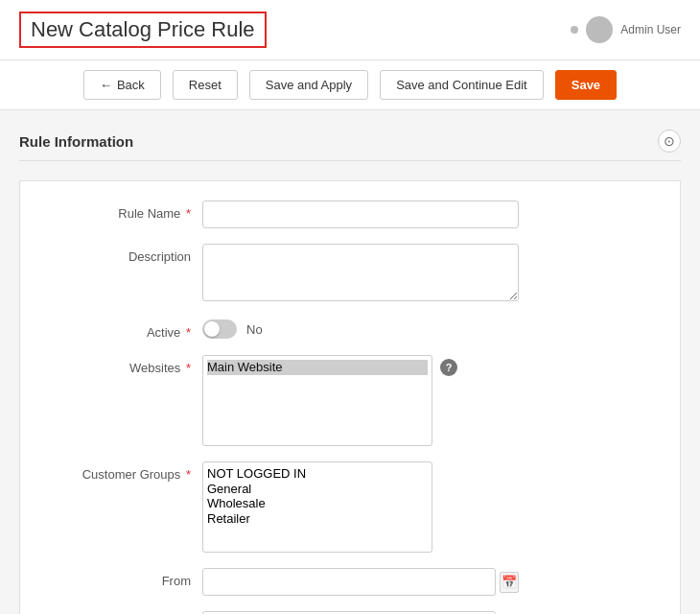 The image size is (700, 614). Describe the element at coordinates (625, 30) in the screenshot. I see `header-right: Admin User` at that location.